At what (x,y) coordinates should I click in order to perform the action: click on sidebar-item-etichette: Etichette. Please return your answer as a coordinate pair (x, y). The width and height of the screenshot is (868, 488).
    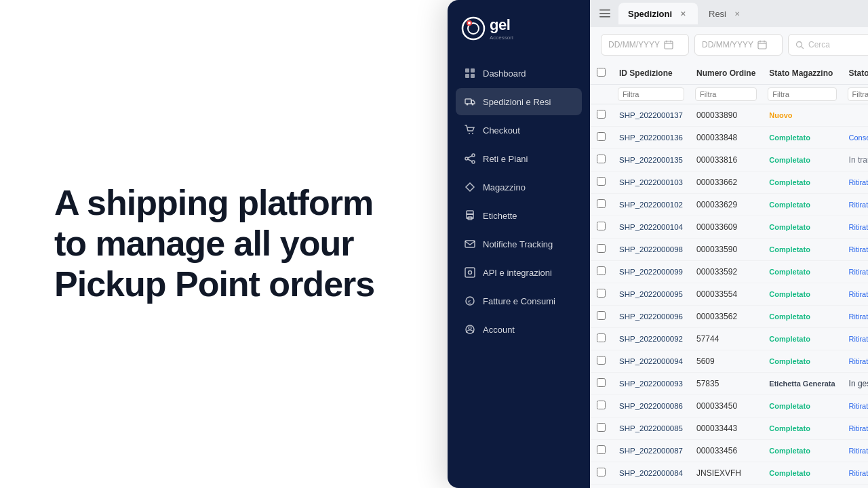
    Looking at the image, I should click on (519, 216).